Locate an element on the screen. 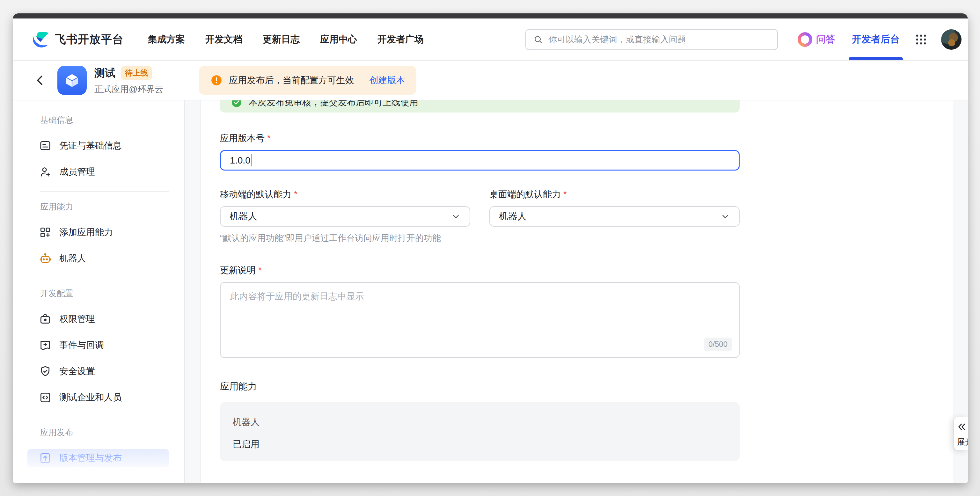 Image resolution: width=980 pixels, height=496 pixels. nav-item-changelog: 更新日志 is located at coordinates (282, 40).